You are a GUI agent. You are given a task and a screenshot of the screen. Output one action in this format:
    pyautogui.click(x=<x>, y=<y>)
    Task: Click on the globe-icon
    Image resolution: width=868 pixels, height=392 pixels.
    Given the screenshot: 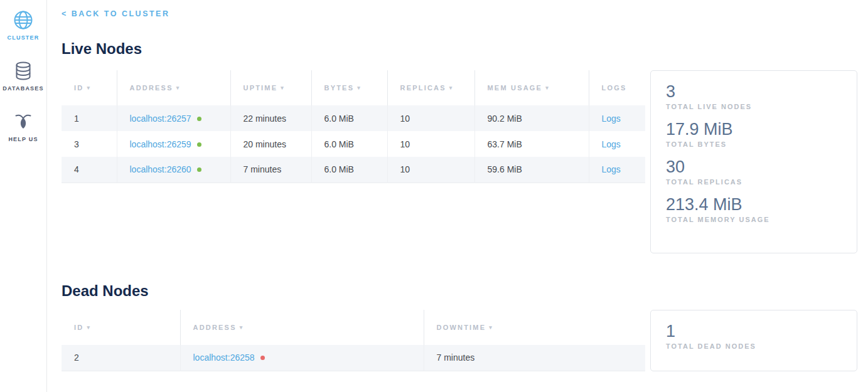 What is the action you would take?
    pyautogui.click(x=23, y=20)
    